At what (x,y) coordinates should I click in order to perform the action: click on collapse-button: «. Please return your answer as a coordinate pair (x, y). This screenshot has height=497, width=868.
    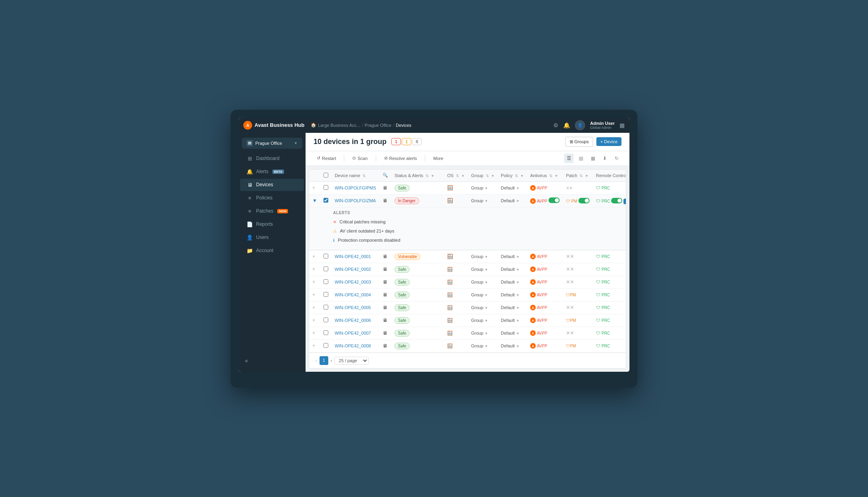
    Looking at the image, I should click on (272, 361).